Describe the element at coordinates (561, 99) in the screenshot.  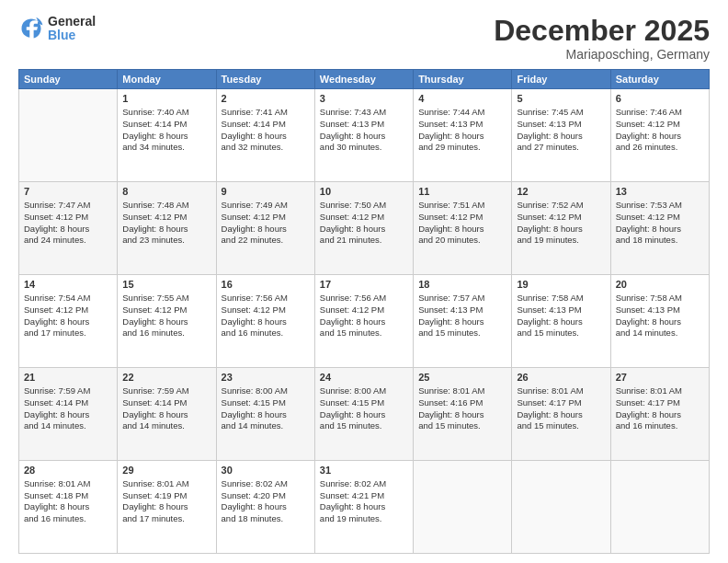
I see `day-number: 5` at that location.